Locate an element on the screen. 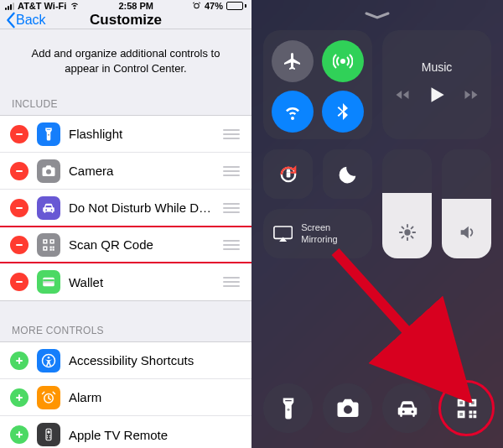 The height and width of the screenshot is (448, 503). signal-icon is located at coordinates (10, 7).